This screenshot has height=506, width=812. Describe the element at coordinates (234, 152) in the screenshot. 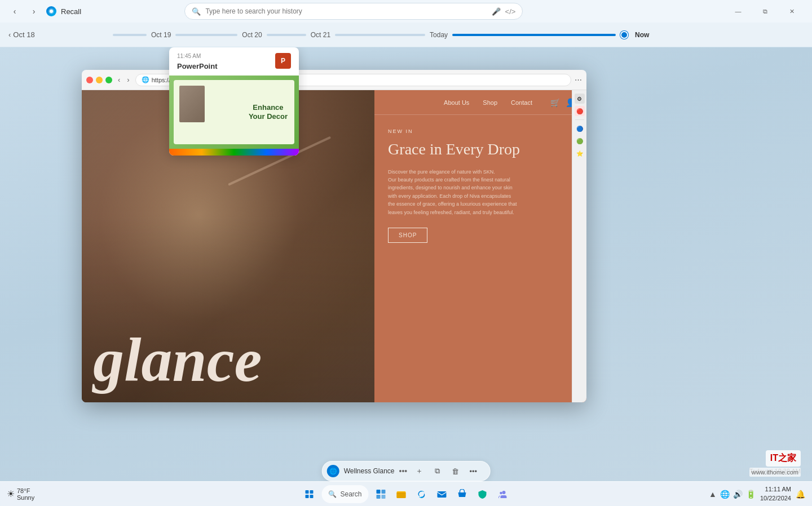

I see `ppt-color-bar` at that location.